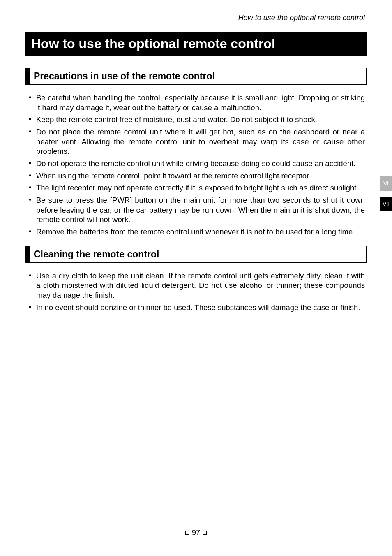  Describe the element at coordinates (386, 183) in the screenshot. I see `side-tab-6: Ⅵ` at that location.